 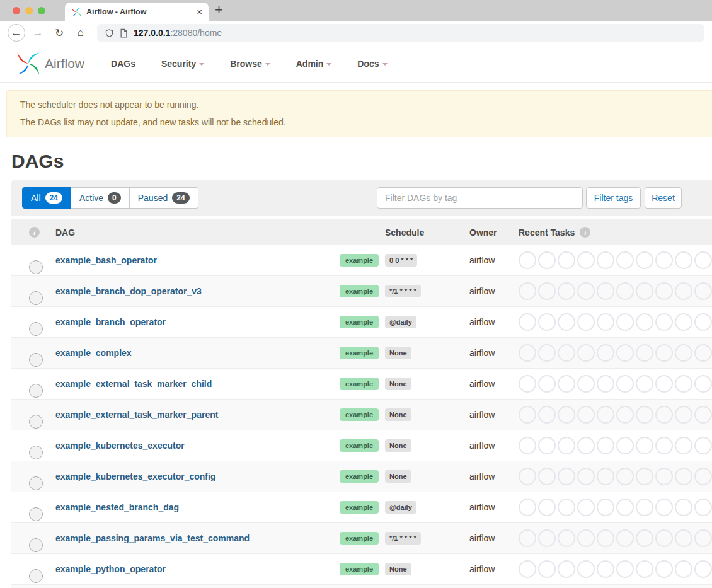 What do you see at coordinates (123, 33) in the screenshot?
I see `page-info-icon` at bounding box center [123, 33].